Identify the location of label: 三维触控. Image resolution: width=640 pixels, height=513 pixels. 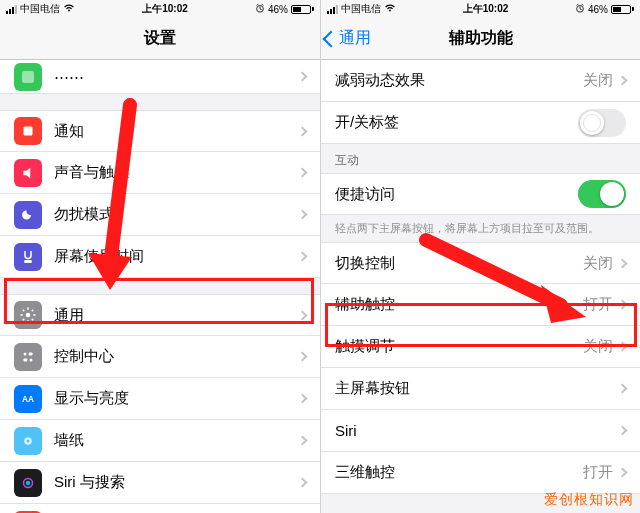
(459, 472).